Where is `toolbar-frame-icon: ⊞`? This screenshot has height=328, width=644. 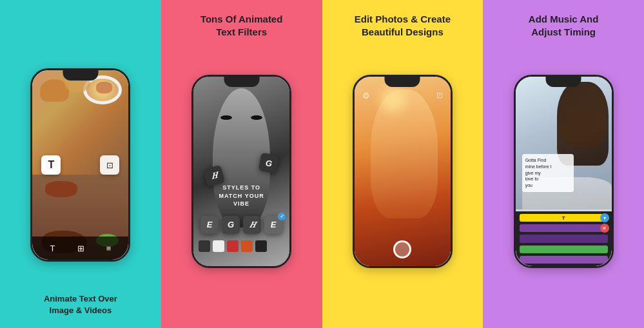
toolbar-frame-icon: ⊞ is located at coordinates (81, 249).